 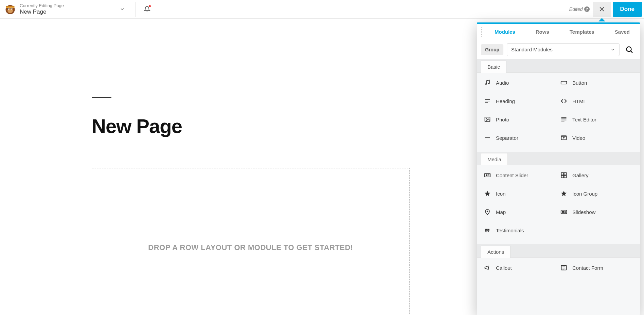 What do you see at coordinates (579, 83) in the screenshot?
I see `module-item-label: Button` at bounding box center [579, 83].